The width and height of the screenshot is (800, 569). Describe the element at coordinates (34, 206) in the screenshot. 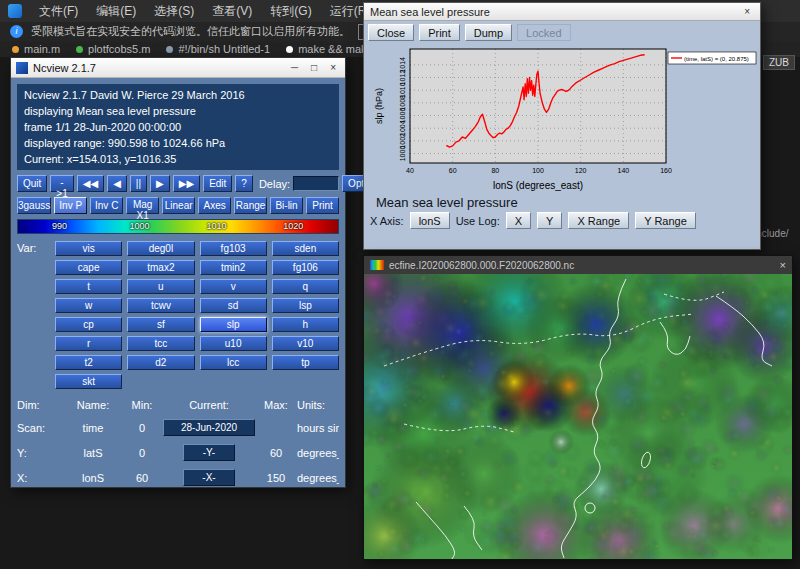

I see `nc-btn-3gauss: 3gauss` at that location.